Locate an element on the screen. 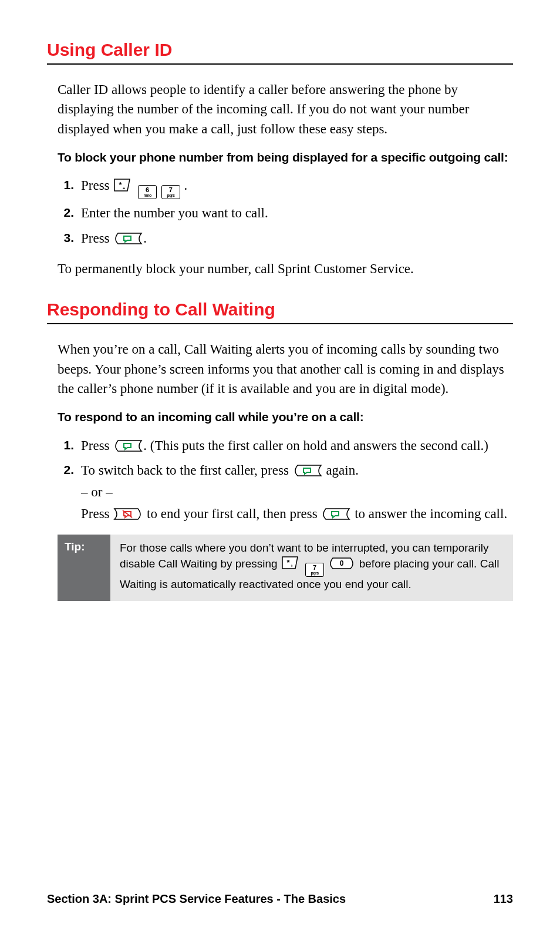 This screenshot has width=560, height=934. caller-id-subhead: To block your phone number from being di… is located at coordinates (285, 157).